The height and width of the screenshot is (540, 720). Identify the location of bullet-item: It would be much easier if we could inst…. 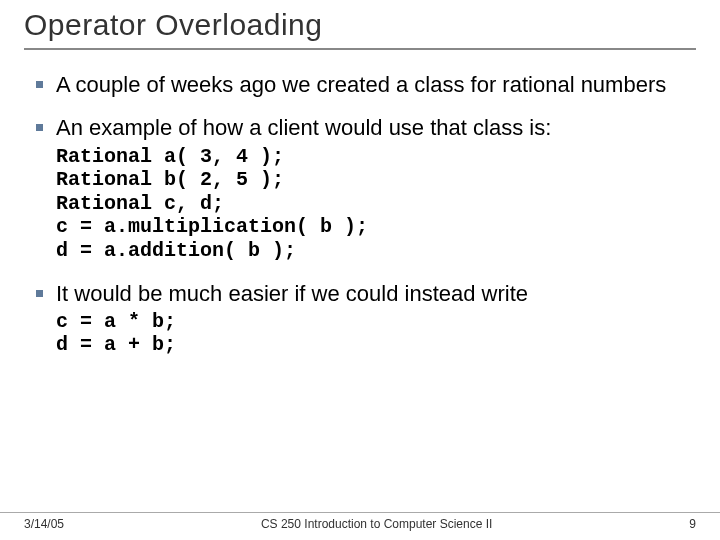
(365, 319).